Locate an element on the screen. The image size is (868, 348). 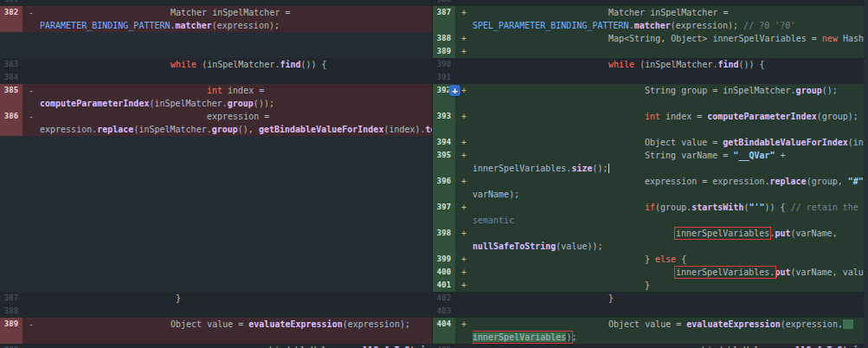
code-token: while is located at coordinates (183, 64).